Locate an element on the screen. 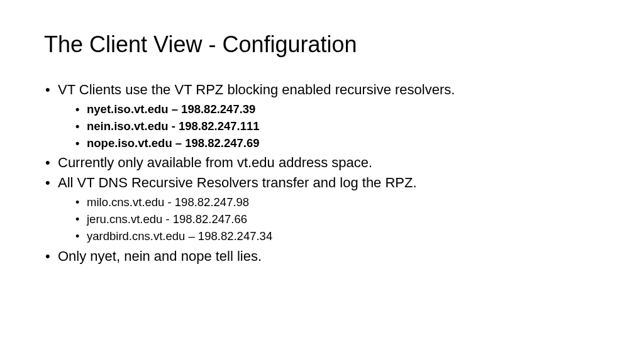  bullet-text: All VT DNS Recursive Resolvers transfer … is located at coordinates (238, 182).